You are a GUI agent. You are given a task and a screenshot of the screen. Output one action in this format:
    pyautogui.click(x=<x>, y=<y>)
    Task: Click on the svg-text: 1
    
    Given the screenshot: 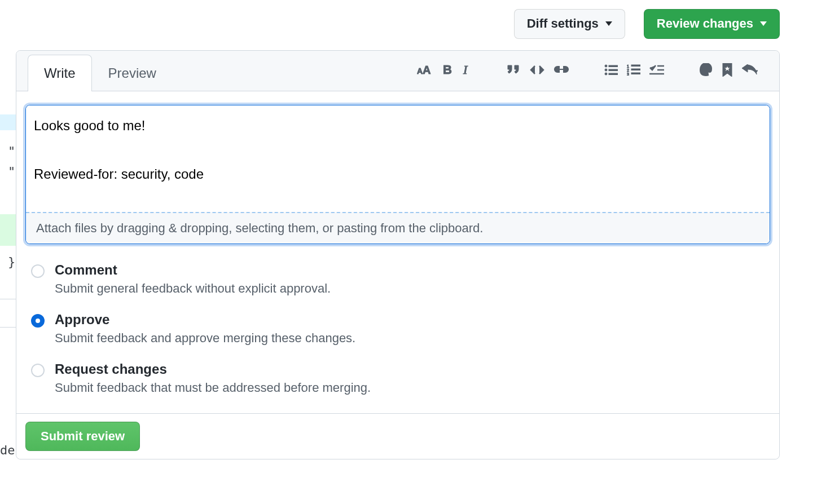 What is the action you would take?
    pyautogui.click(x=628, y=67)
    